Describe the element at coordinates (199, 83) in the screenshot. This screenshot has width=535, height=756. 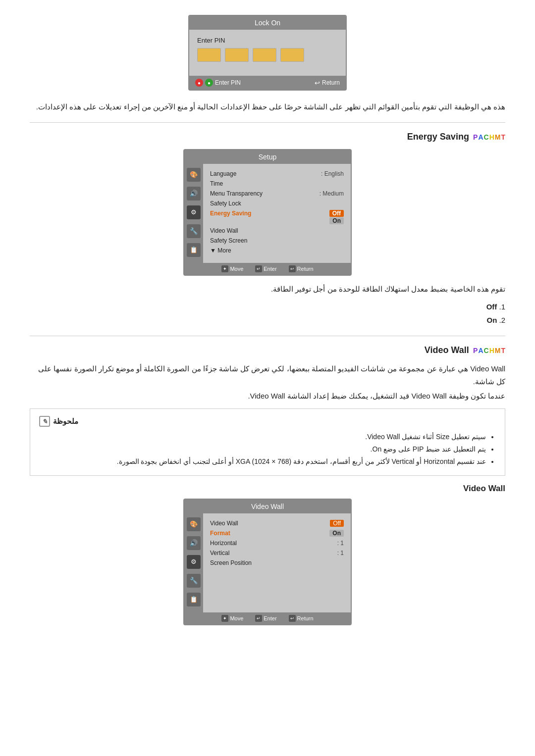
I see `red-circle-icon: ●` at that location.